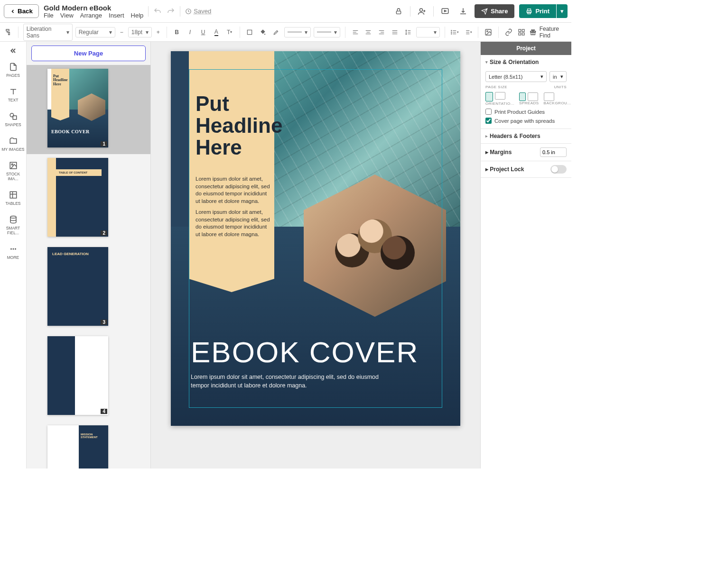  Describe the element at coordinates (498, 152) in the screenshot. I see `margins-title: ▸ Margins` at that location.